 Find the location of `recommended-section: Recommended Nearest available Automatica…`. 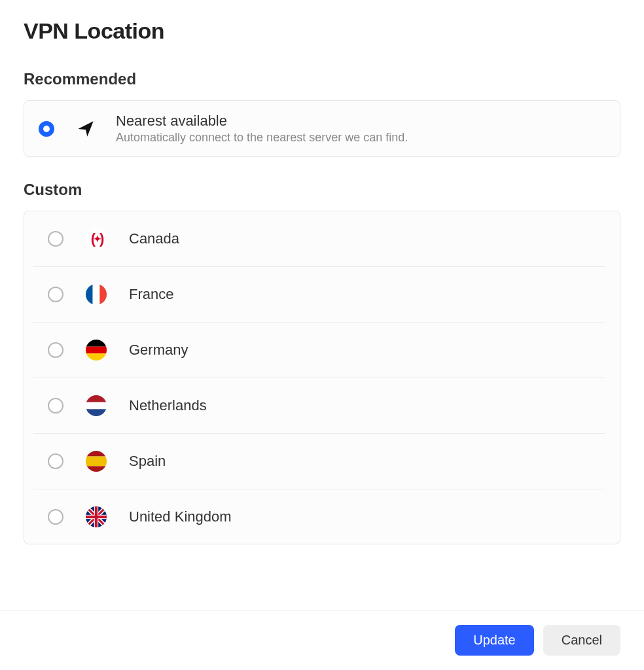

recommended-section: Recommended Nearest available Automatica… is located at coordinates (322, 114).